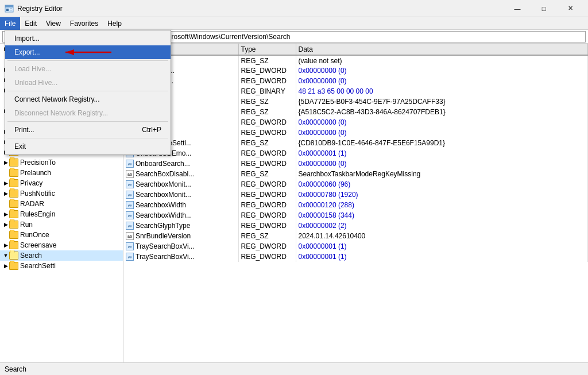 This screenshot has width=588, height=375. What do you see at coordinates (84, 24) in the screenshot?
I see `menu-item-favorites: Favorites` at bounding box center [84, 24].